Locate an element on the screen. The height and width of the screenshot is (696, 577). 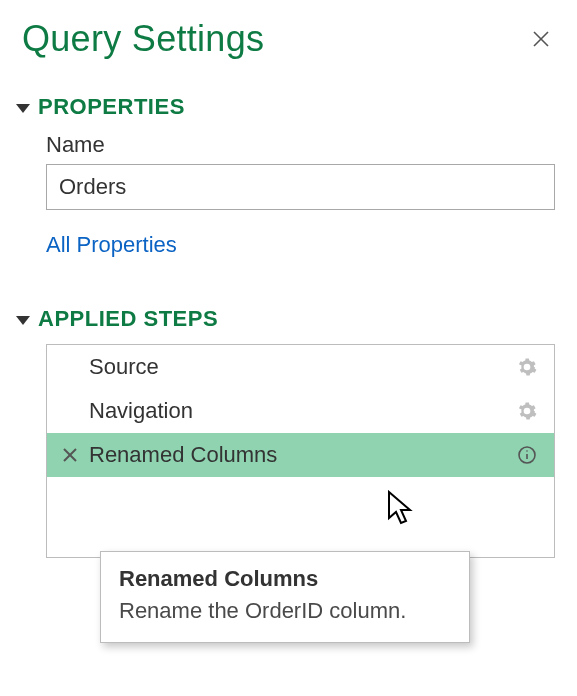
close-button is located at coordinates (541, 39).